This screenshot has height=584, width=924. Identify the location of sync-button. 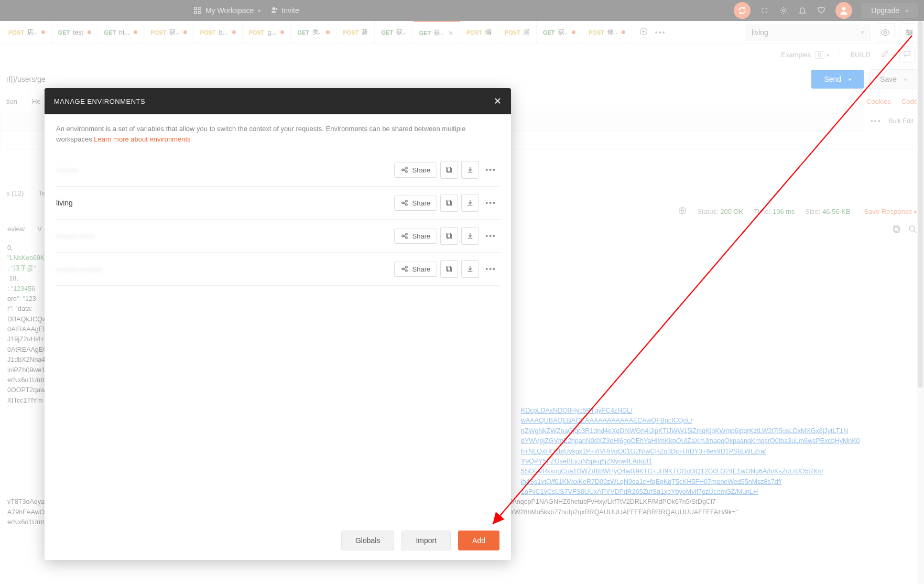
(742, 10).